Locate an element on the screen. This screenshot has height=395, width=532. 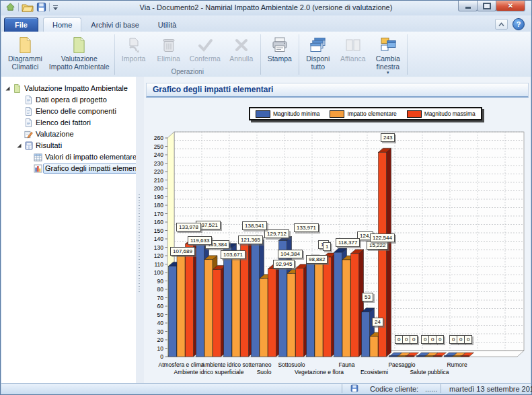
button-label: Affianca is located at coordinates (353, 59).